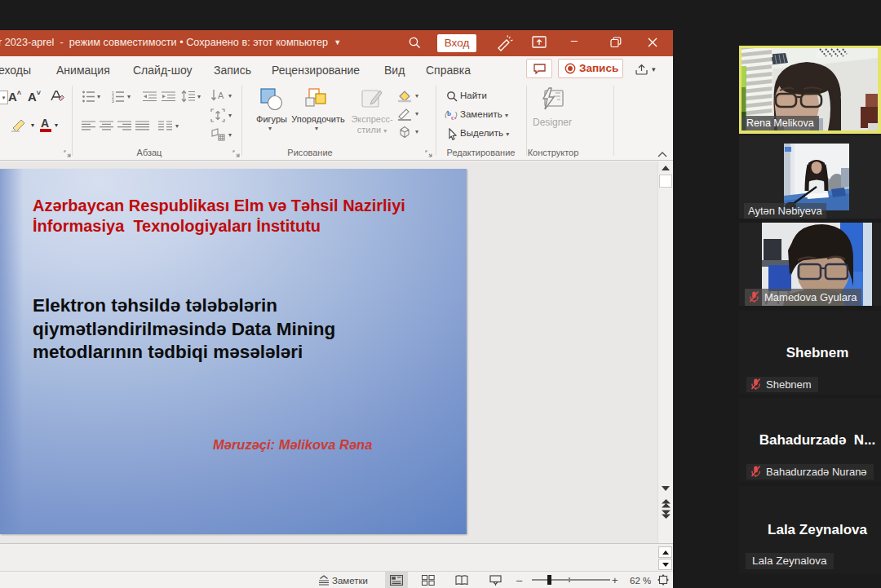 Image resolution: width=881 pixels, height=588 pixels. I want to click on svg-text: A, so click(221, 95).